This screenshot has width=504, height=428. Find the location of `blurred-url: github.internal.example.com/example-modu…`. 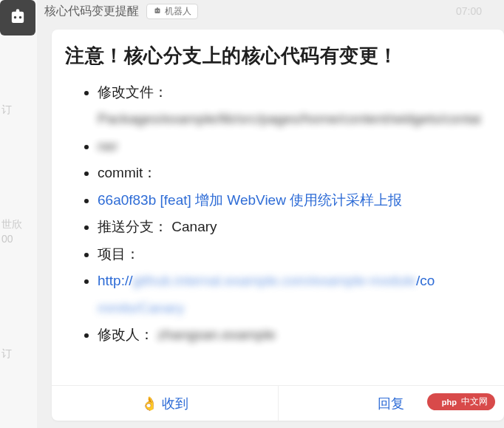

blurred-url: github.internal.example.com/example-modu… is located at coordinates (275, 281).